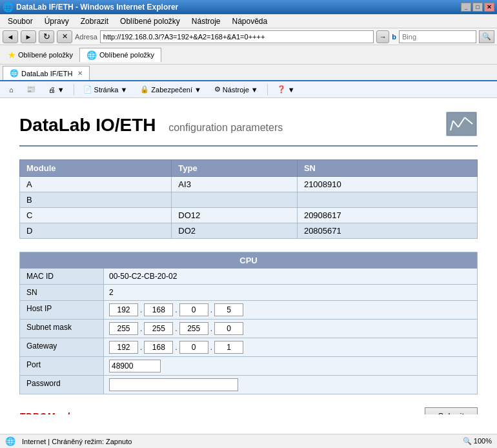 The width and height of the screenshot is (497, 448). What do you see at coordinates (387, 231) in the screenshot?
I see `cell-sn: 20805671` at bounding box center [387, 231].